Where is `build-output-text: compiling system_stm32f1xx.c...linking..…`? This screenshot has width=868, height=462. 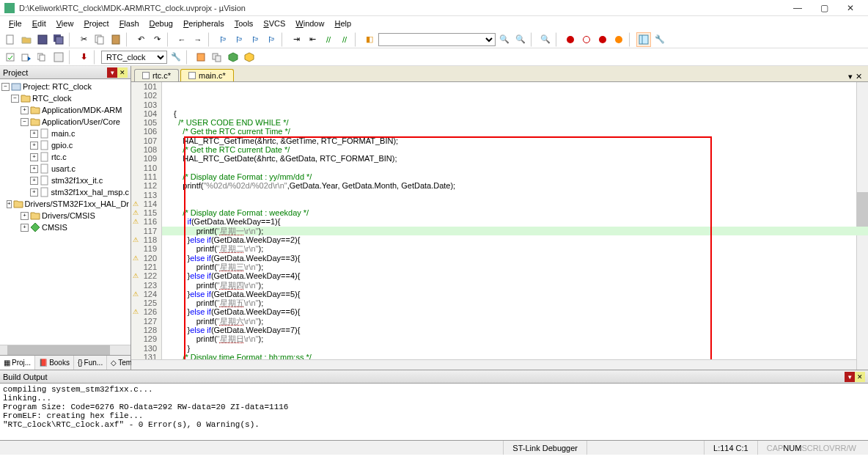 build-output-text: compiling system_stm32f1xx.c...linking..… is located at coordinates (434, 412).